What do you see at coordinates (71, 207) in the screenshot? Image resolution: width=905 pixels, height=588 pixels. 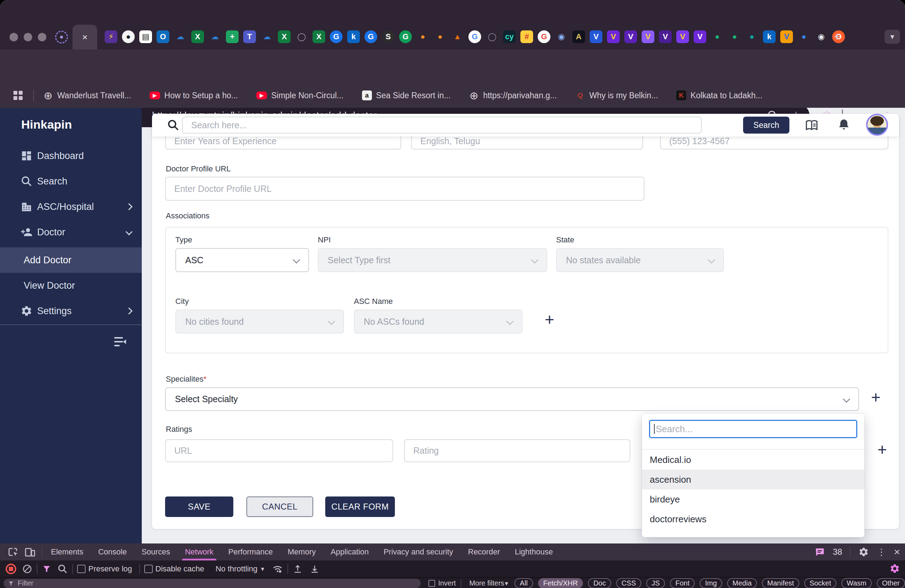 I see `sidebar-item-asc-hospital: ASC/Hospital` at bounding box center [71, 207].